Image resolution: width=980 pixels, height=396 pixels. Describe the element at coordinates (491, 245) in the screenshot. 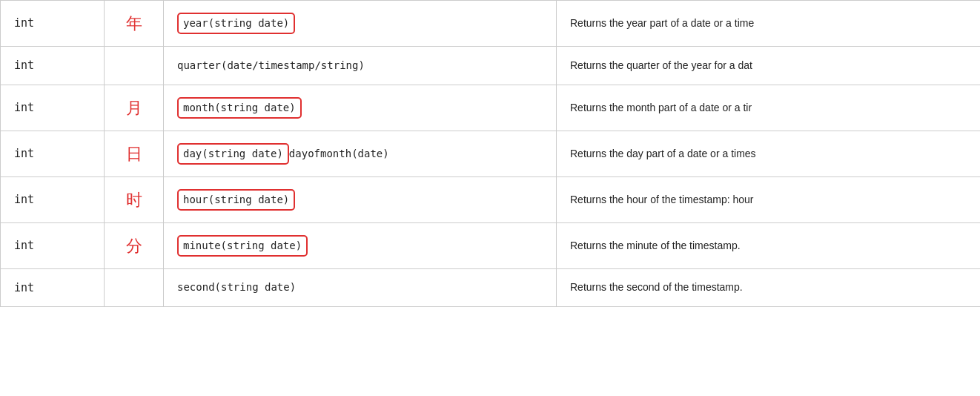

I see `table-row: int分minute(string date)Returns the minut…` at that location.